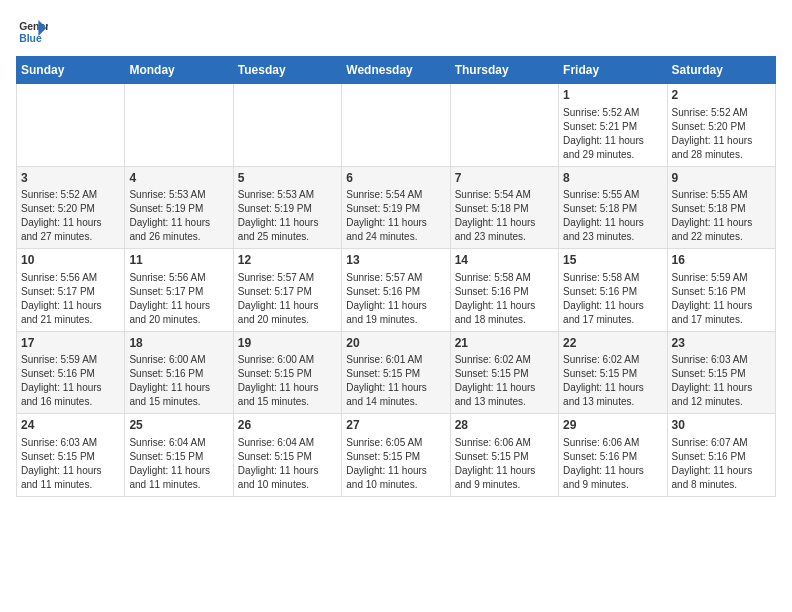 The width and height of the screenshot is (792, 612). I want to click on calendar-cell: 29Sunrise: 6:06 AM Sunset: 5:16 PM Dayli…, so click(613, 456).